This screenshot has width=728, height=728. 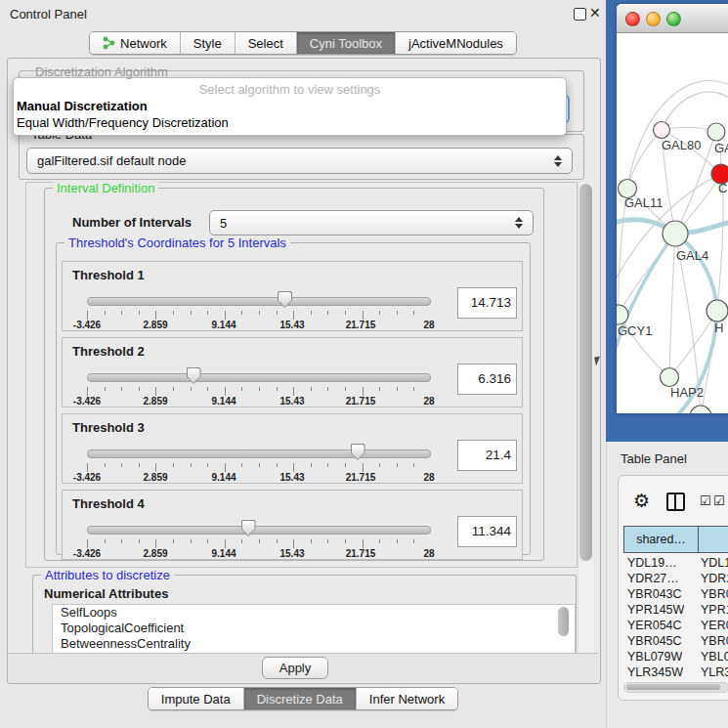 What do you see at coordinates (714, 578) in the screenshot?
I see `table-cell: YDR2` at bounding box center [714, 578].